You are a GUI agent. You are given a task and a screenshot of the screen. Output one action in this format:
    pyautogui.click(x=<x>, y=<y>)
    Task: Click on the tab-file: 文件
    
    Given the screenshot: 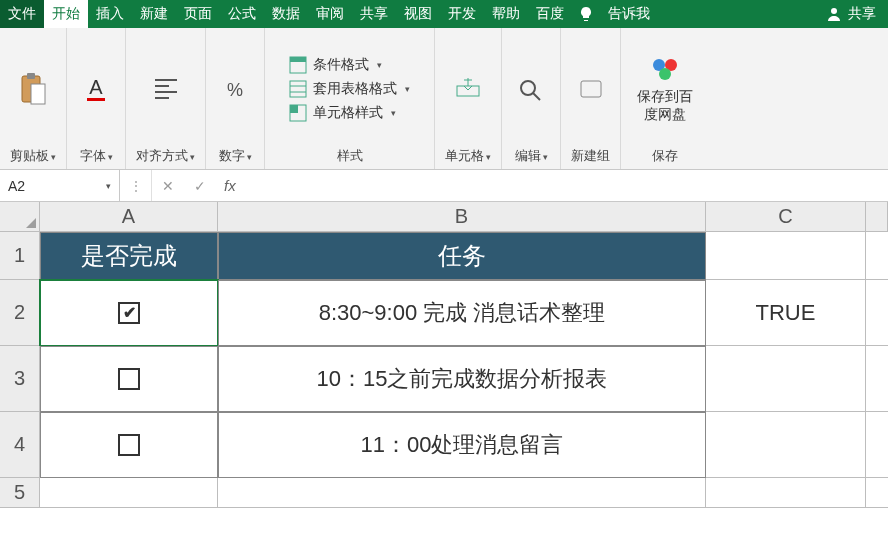 What is the action you would take?
    pyautogui.click(x=22, y=14)
    